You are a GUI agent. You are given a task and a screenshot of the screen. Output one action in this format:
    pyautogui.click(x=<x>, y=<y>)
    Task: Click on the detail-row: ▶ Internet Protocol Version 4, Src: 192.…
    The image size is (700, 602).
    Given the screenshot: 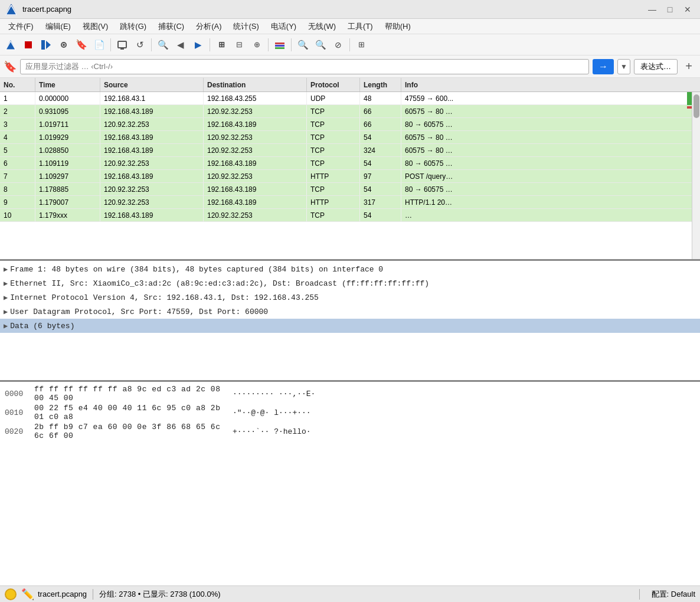 What is the action you would take?
    pyautogui.click(x=350, y=297)
    